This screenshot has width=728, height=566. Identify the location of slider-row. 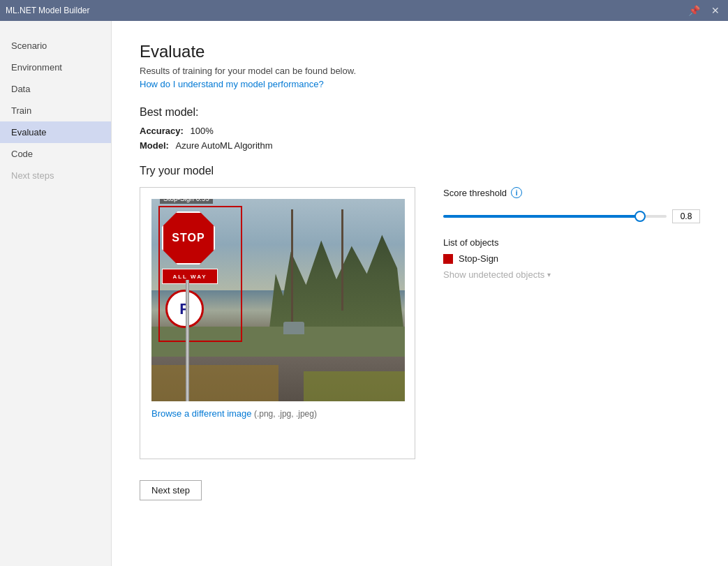
(572, 216).